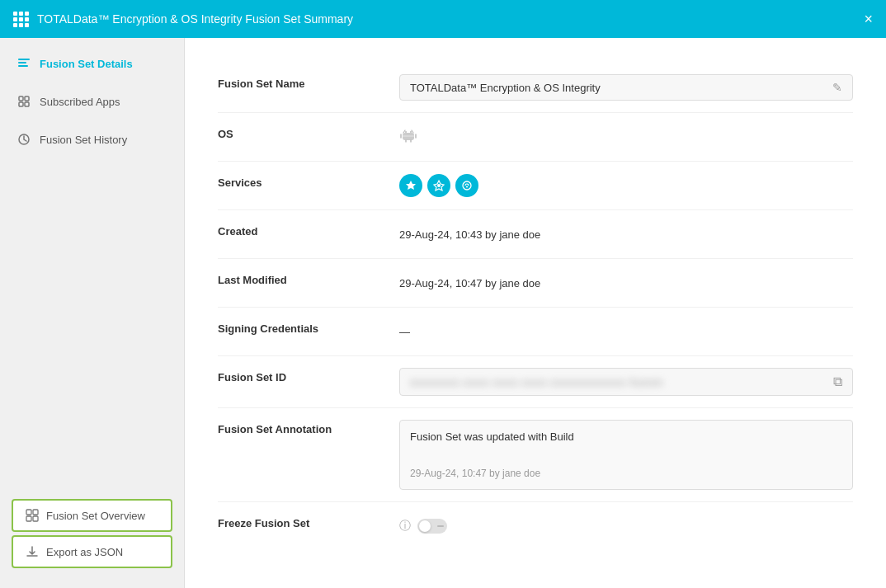 The image size is (886, 588). I want to click on field-value-fusion-set-id: xxxxxxxx-xxxx-xxxx-xxxx-xxxxxxxxxxxx-fus…, so click(626, 382).